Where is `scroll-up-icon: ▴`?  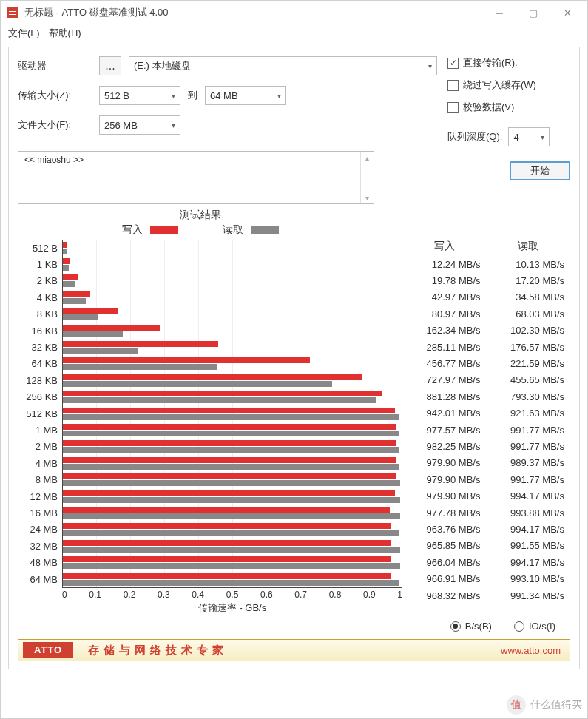 scroll-up-icon: ▴ is located at coordinates (367, 158).